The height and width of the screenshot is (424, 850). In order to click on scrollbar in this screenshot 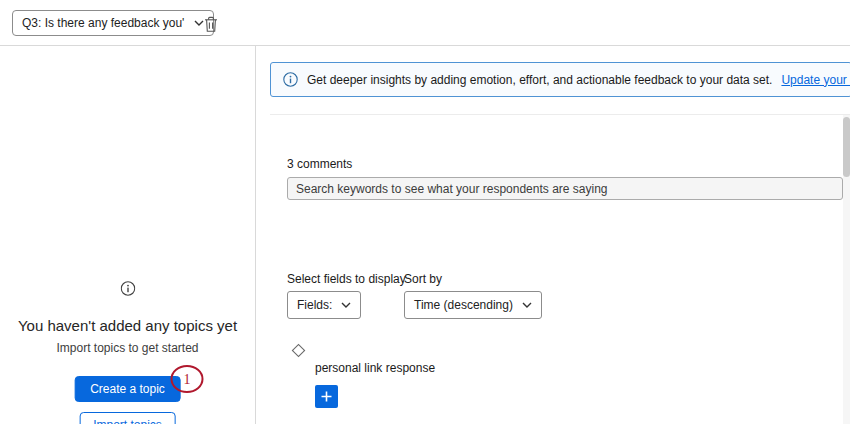, I will do `click(846, 270)`.